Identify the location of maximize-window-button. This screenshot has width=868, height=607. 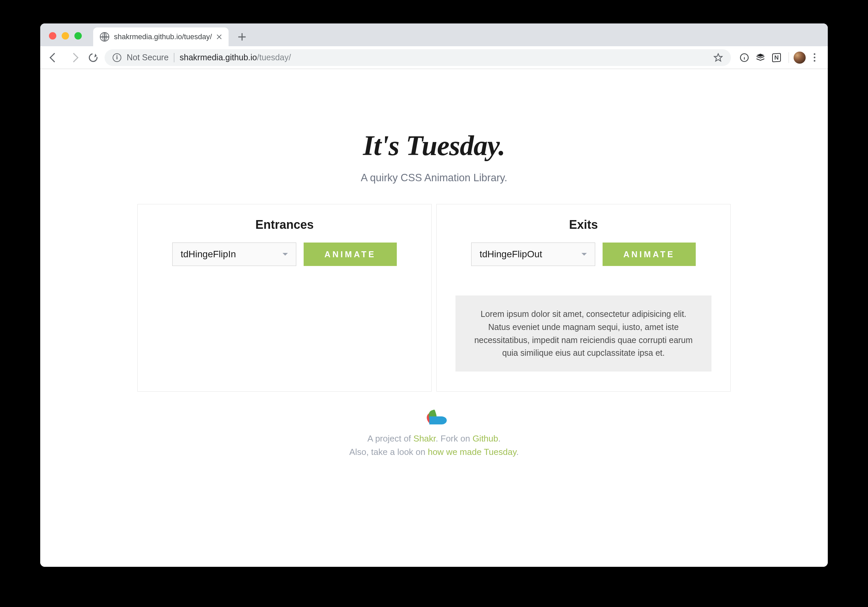
(78, 36).